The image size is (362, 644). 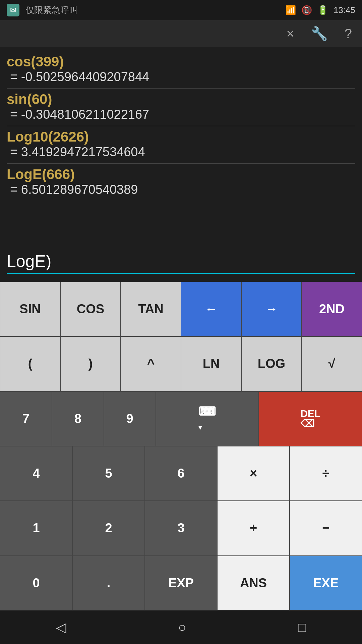 What do you see at coordinates (181, 474) in the screenshot?
I see `key-row-3: 456×÷` at bounding box center [181, 474].